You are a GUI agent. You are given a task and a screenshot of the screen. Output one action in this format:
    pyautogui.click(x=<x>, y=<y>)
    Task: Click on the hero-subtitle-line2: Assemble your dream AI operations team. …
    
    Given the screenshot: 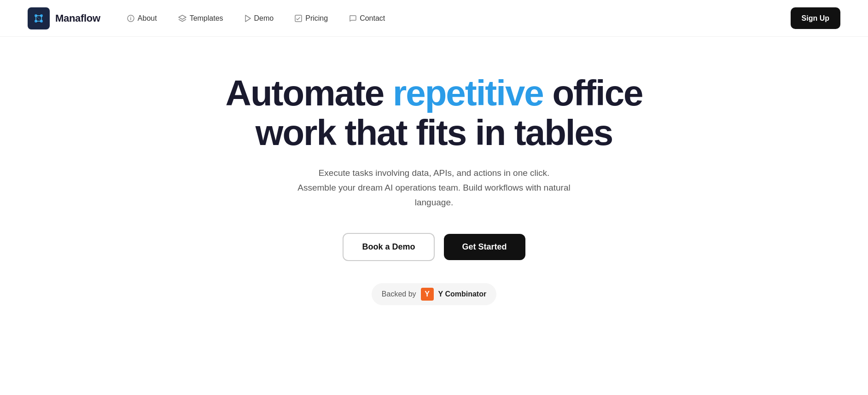 What is the action you would take?
    pyautogui.click(x=434, y=195)
    